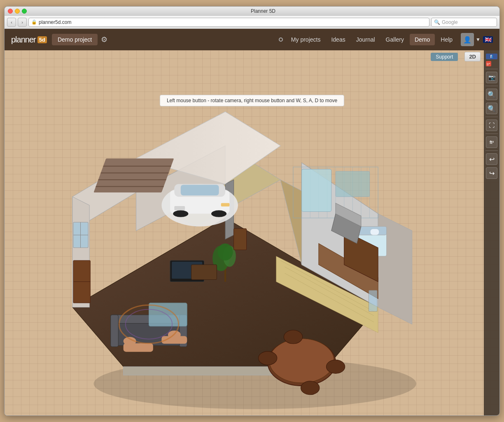 Image resolution: width=504 pixels, height=422 pixels. Describe the element at coordinates (395, 40) in the screenshot. I see `nav-item-gallery: Gallery` at that location.